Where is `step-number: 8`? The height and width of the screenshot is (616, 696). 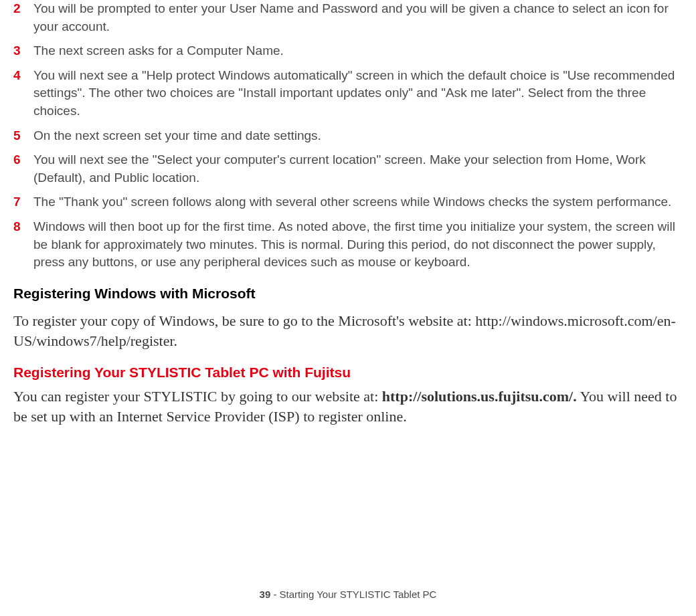
step-number: 8 is located at coordinates (23, 227).